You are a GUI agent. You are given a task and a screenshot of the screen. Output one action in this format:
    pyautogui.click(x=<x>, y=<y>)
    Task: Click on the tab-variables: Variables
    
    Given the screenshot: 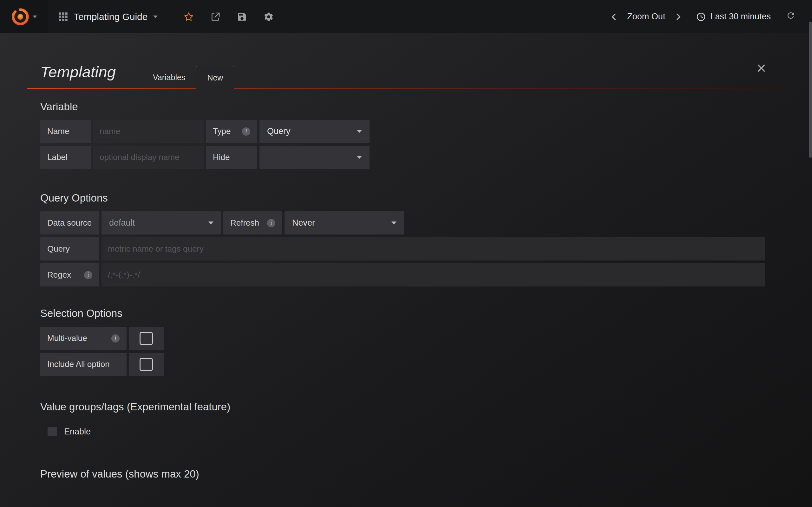 What is the action you would take?
    pyautogui.click(x=169, y=78)
    